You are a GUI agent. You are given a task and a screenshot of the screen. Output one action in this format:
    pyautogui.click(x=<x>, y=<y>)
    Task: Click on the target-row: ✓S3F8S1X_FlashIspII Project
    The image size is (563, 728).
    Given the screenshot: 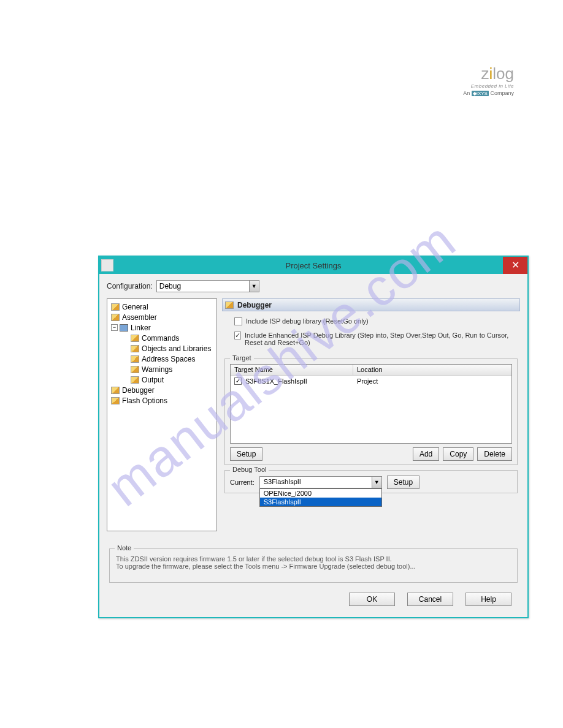 What is the action you would take?
    pyautogui.click(x=371, y=381)
    